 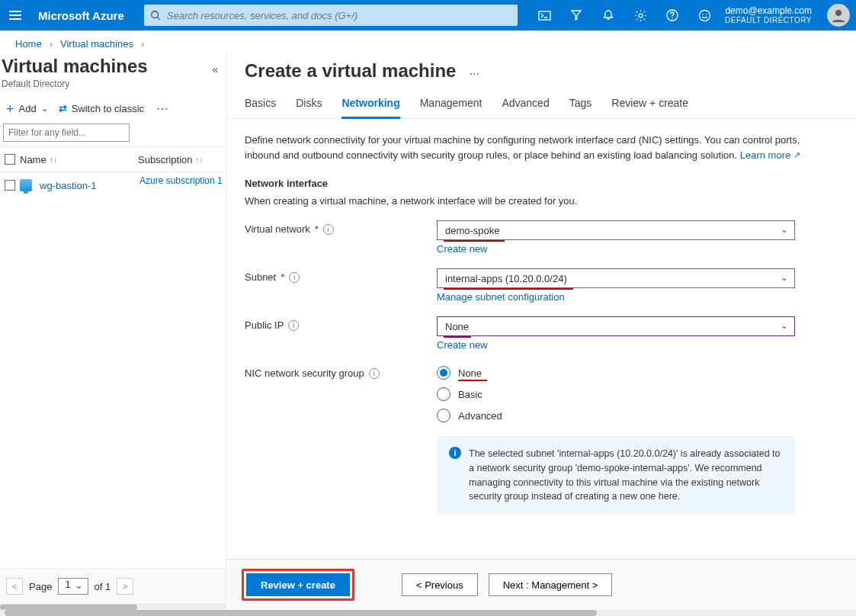 I want to click on account-info: demo@example.com DEFAULT DIRECTORY, so click(x=770, y=15).